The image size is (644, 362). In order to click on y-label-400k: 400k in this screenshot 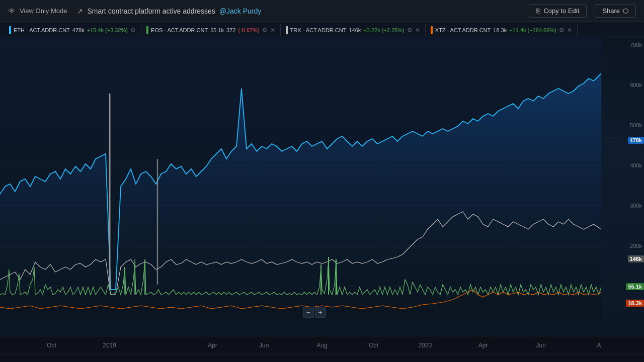, I will do `click(636, 165)`.